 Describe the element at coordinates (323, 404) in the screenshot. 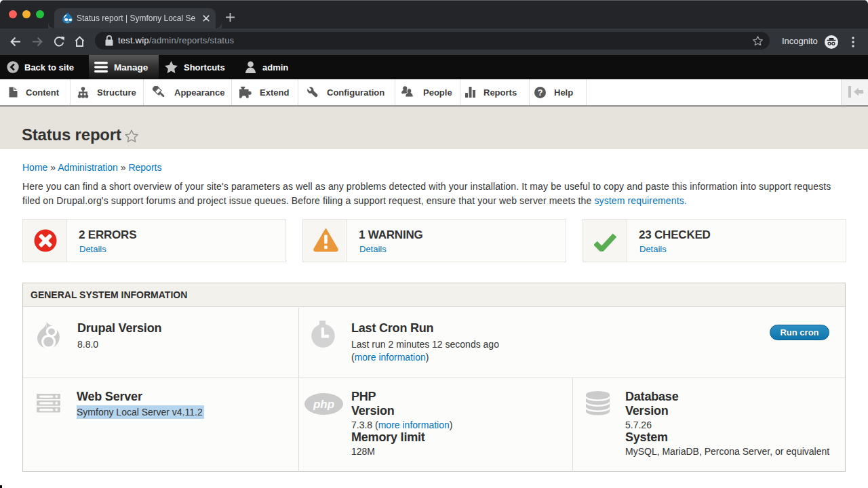

I see `svg-text: php` at that location.